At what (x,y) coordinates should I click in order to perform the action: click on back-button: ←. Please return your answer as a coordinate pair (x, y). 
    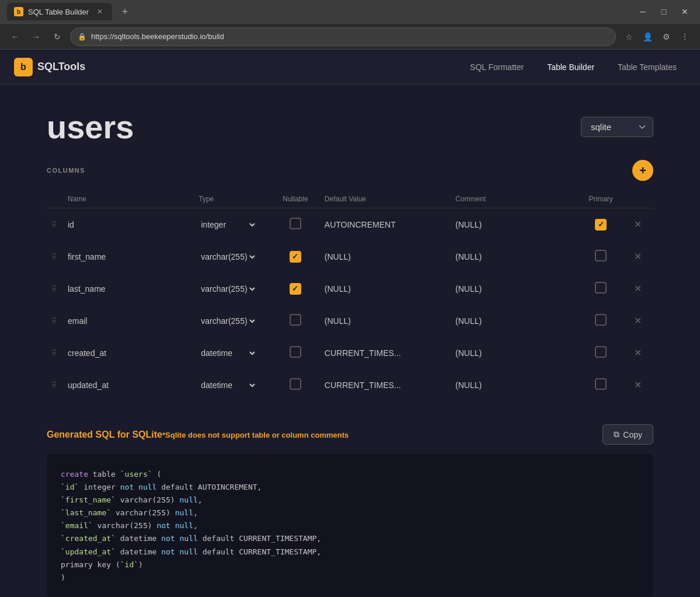
    Looking at the image, I should click on (15, 37).